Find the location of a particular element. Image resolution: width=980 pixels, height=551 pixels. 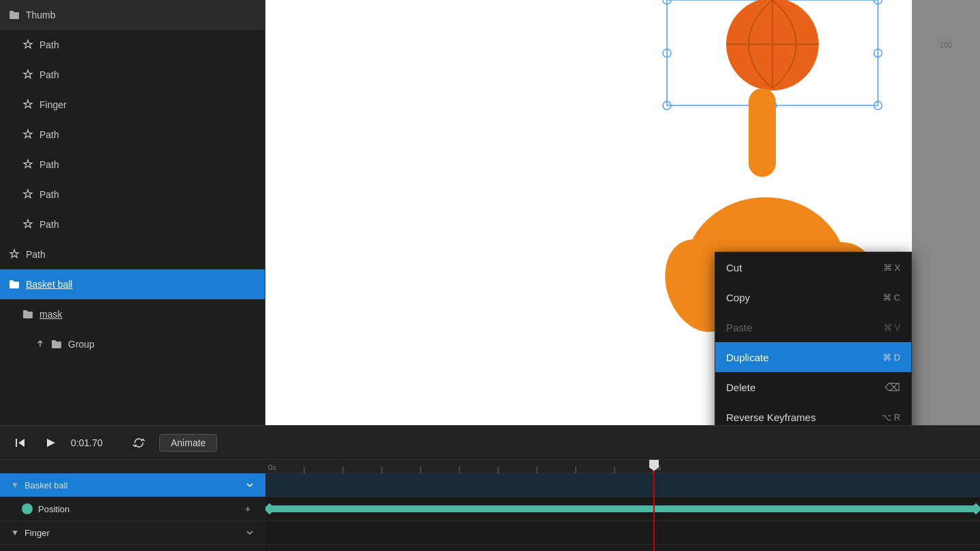

layer-label-finger: Finger is located at coordinates (53, 105).